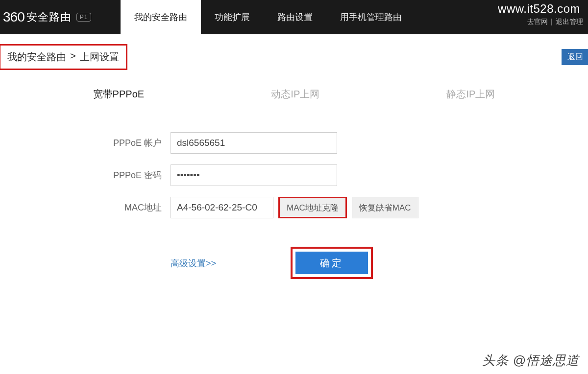 The height and width of the screenshot is (374, 588). Describe the element at coordinates (294, 90) in the screenshot. I see `connection-type-tabs: 宽带PPPoE 动态IP上网 静态IP上网` at that location.